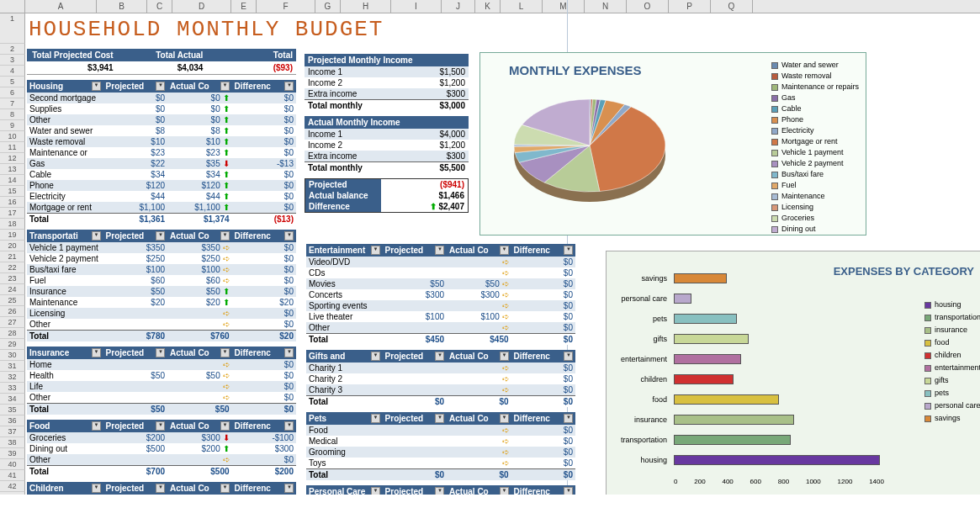 This screenshot has height=508, width=980. What do you see at coordinates (162, 175) in the screenshot?
I see `table-row: Cable $34 $34 ⬆ $0` at bounding box center [162, 175].